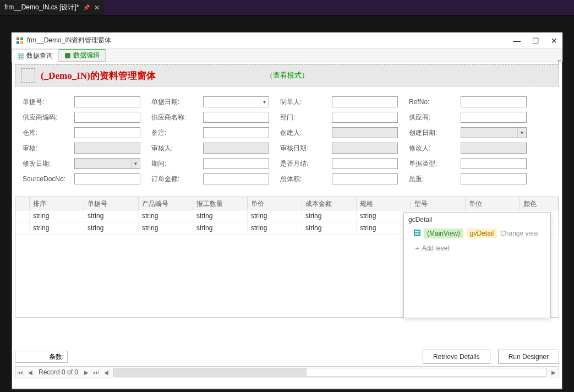 Image resolution: width=574 pixels, height=392 pixels. Describe the element at coordinates (287, 372) in the screenshot. I see `record-navigator: ⏮ ◀ Record 0 of 0 ▶ ⏭ ◀ ▶` at that location.